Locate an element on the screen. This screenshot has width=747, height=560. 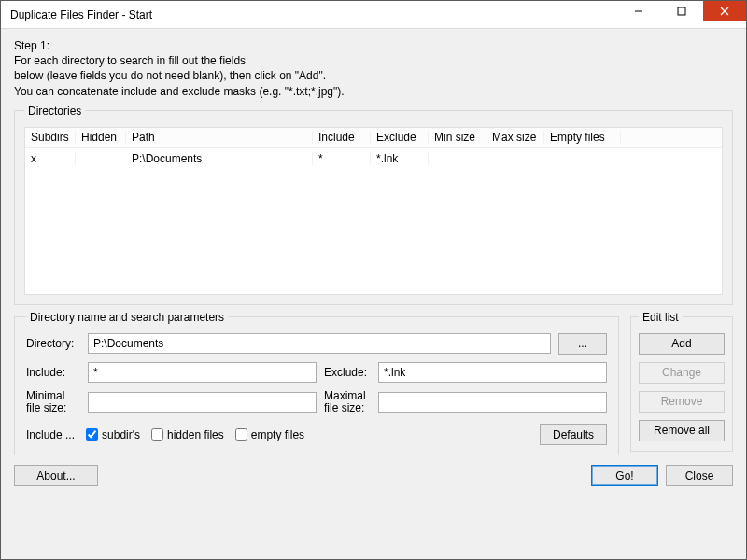
label-exclude: Exclude: is located at coordinates (347, 372).